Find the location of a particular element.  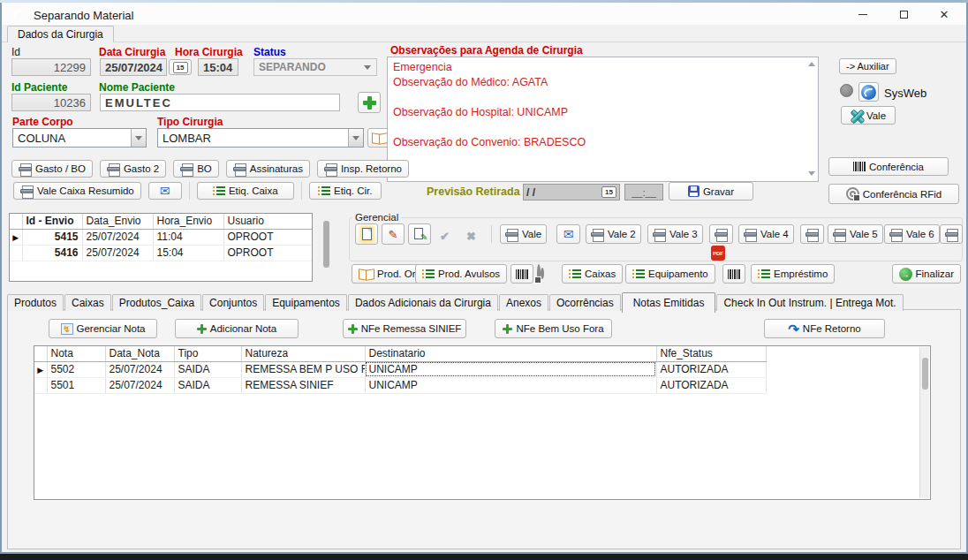

cell-hora-envio: 15:04 is located at coordinates (188, 253).